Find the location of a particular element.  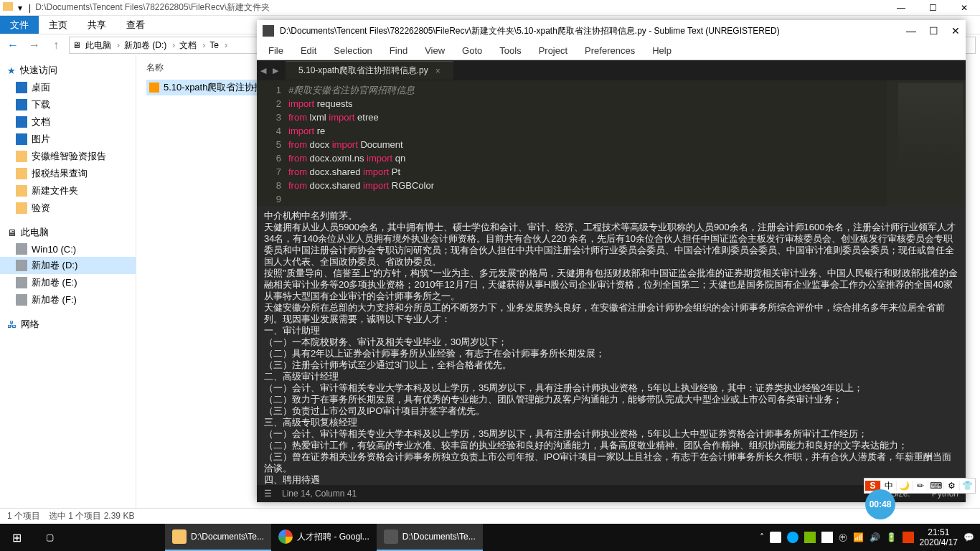

ribbon-file: 文件 is located at coordinates (19, 24).